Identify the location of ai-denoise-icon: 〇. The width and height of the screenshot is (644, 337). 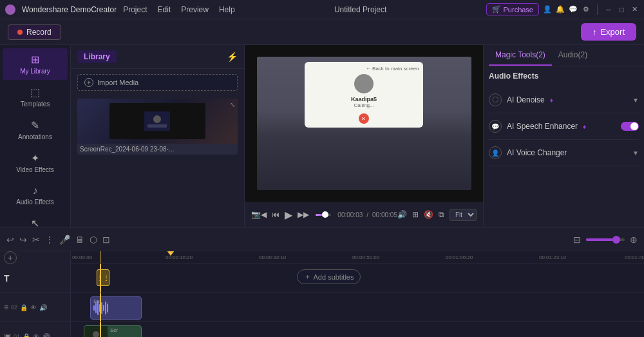
(495, 100).